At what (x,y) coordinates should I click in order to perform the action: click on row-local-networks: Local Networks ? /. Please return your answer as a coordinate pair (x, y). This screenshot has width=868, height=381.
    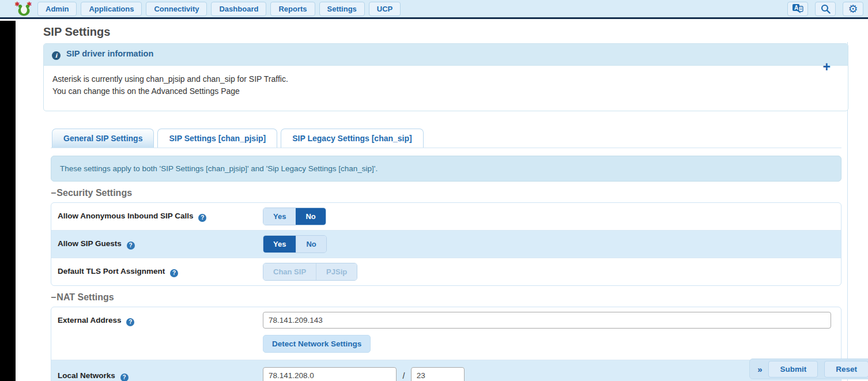
    Looking at the image, I should click on (446, 371).